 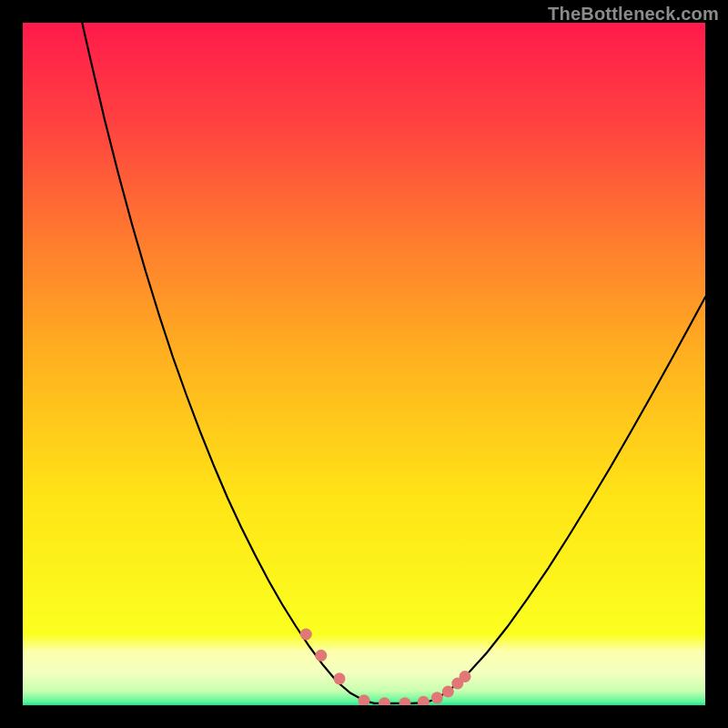 I want to click on watermark: TheBottleneck.com, so click(x=633, y=15).